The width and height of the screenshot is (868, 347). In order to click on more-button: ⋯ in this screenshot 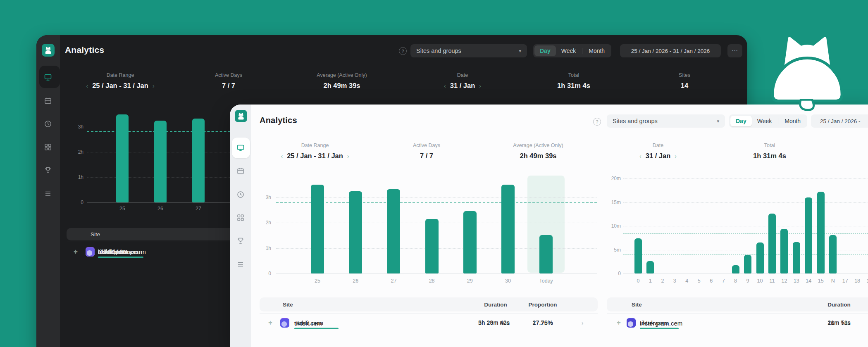, I will do `click(735, 51)`.